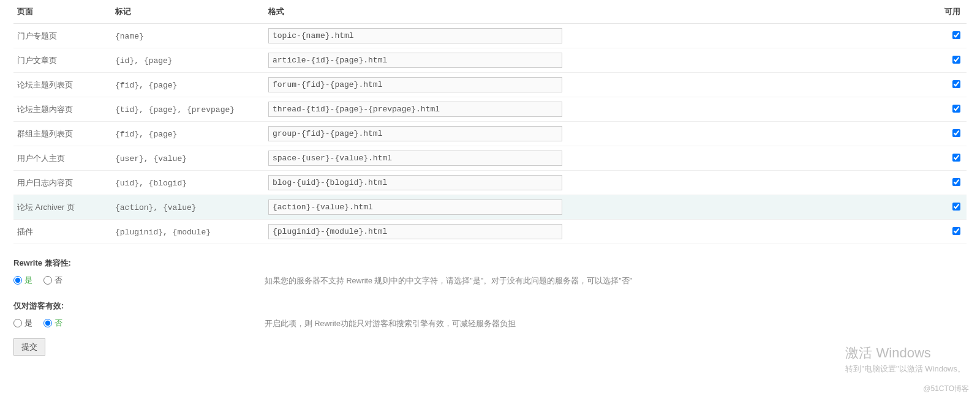  Describe the element at coordinates (28, 280) in the screenshot. I see `compat-yes-label: 是` at that location.